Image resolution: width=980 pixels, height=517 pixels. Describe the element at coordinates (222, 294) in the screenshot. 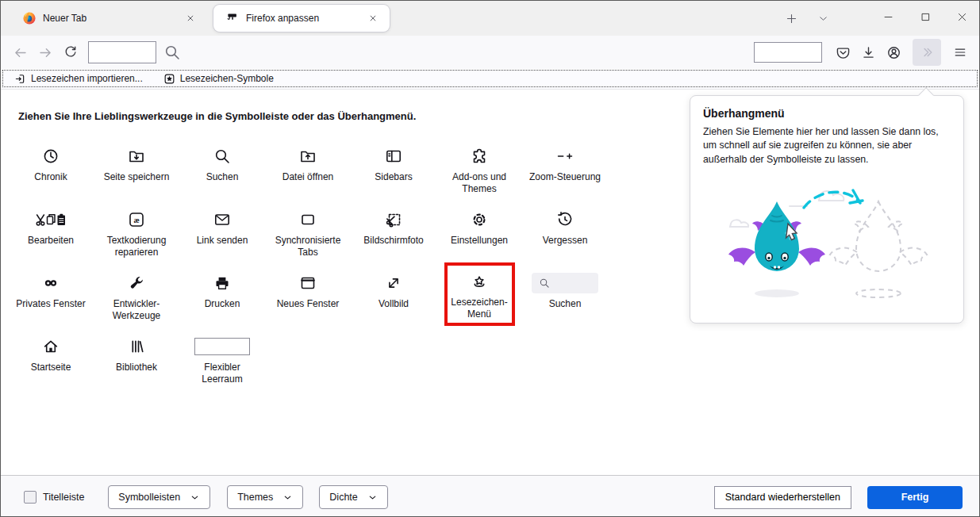

I see `tool-drucken: Drucken` at that location.